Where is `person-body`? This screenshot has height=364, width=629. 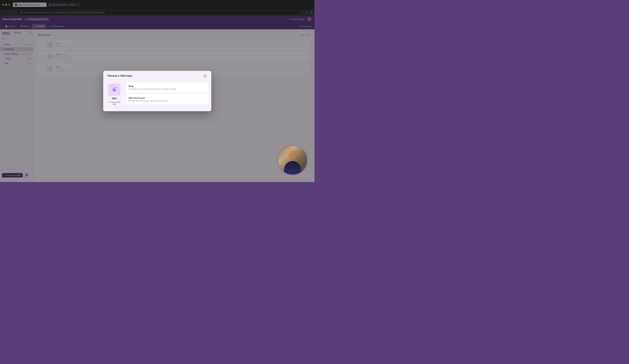
person-body is located at coordinates (293, 168).